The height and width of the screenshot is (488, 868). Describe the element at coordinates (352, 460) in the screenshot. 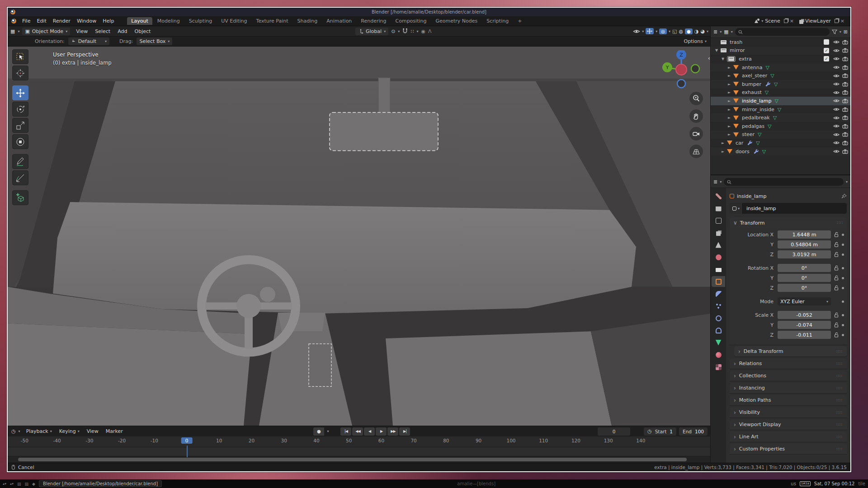

I see `scrollbar-handle` at that location.